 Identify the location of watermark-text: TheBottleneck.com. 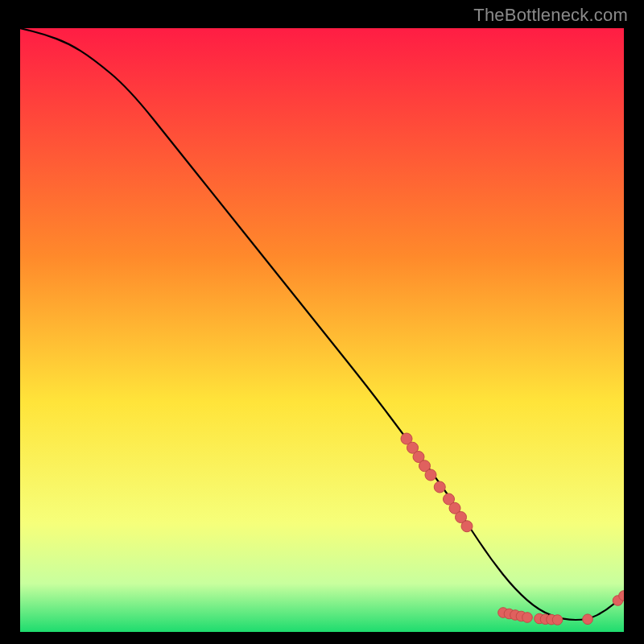
(551, 15).